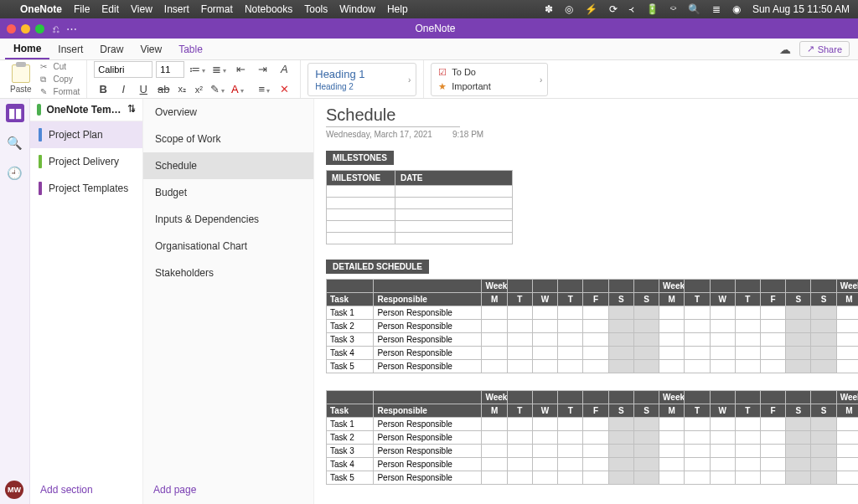  I want to click on strikethrough-button: ab, so click(163, 90).